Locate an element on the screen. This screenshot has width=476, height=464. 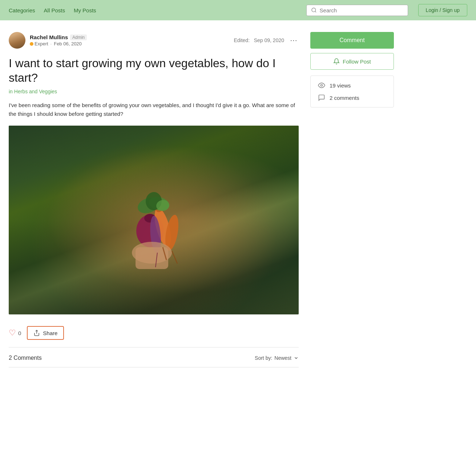
login-button: Login / Sign up is located at coordinates (443, 10).